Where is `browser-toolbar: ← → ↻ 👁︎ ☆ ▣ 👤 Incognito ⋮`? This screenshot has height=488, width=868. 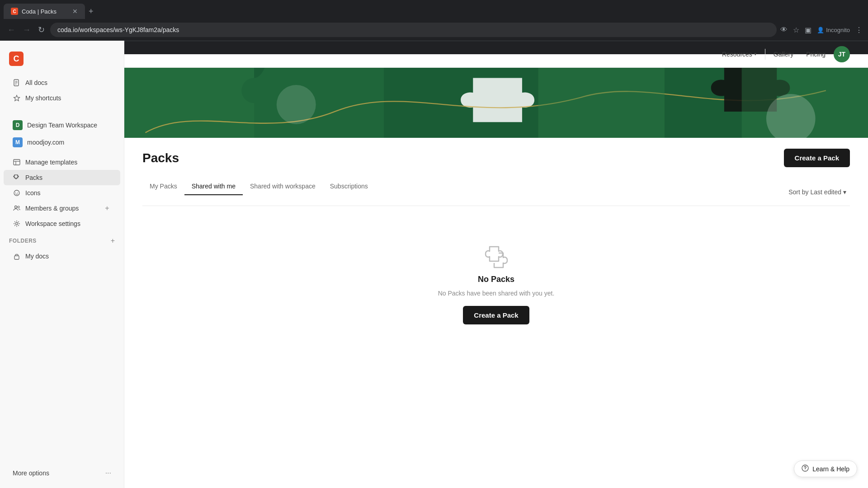 browser-toolbar: ← → ↻ 👁︎ ☆ ▣ 👤 Incognito ⋮ is located at coordinates (434, 30).